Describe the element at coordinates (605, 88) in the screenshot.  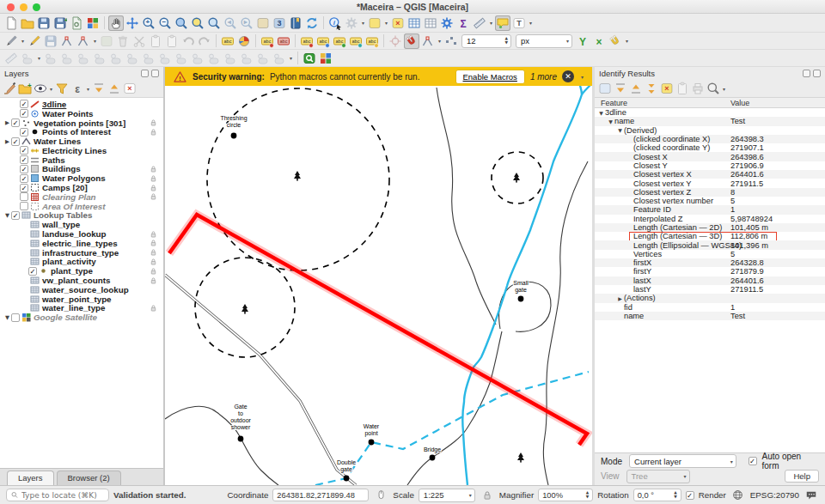
I see `identify-mode-icon` at that location.